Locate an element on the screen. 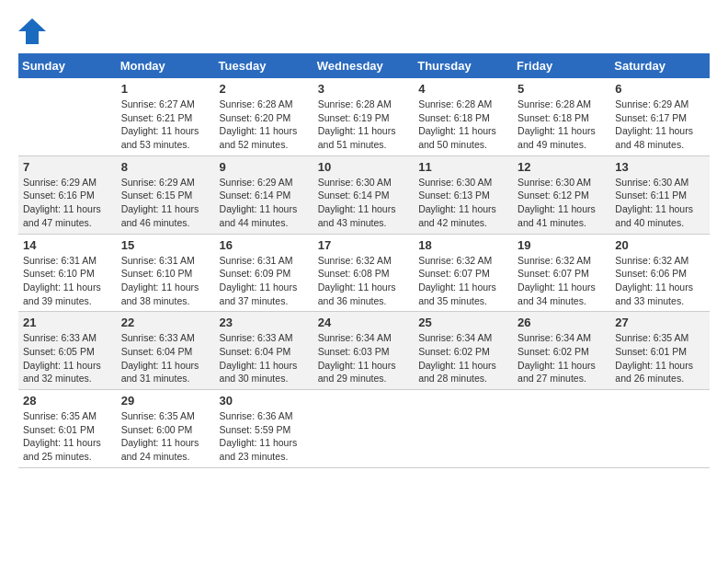 The width and height of the screenshot is (728, 563). day-info: Sunrise: 6:30 AMSunset: 6:11 PMDaylight:… is located at coordinates (660, 202).